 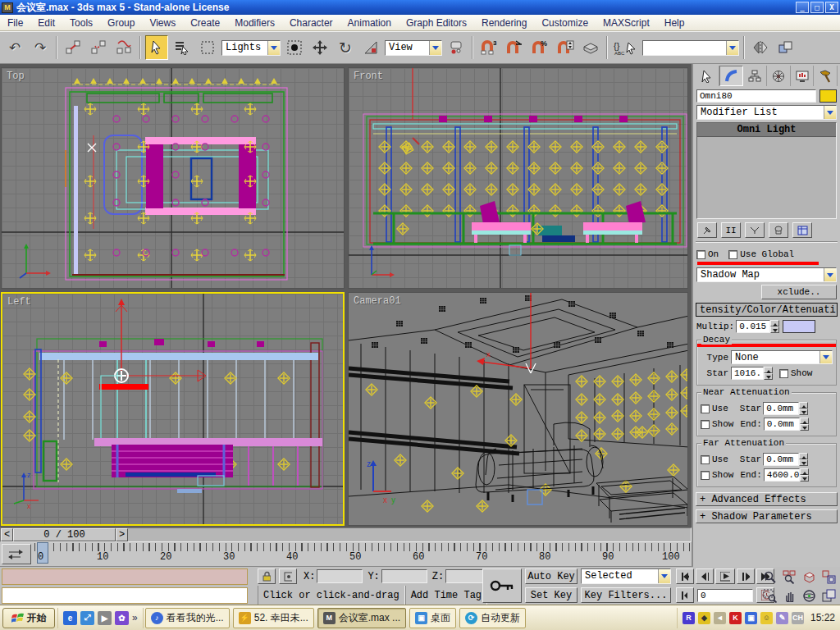 What do you see at coordinates (774, 326) in the screenshot?
I see `multiplier-spinner` at bounding box center [774, 326].